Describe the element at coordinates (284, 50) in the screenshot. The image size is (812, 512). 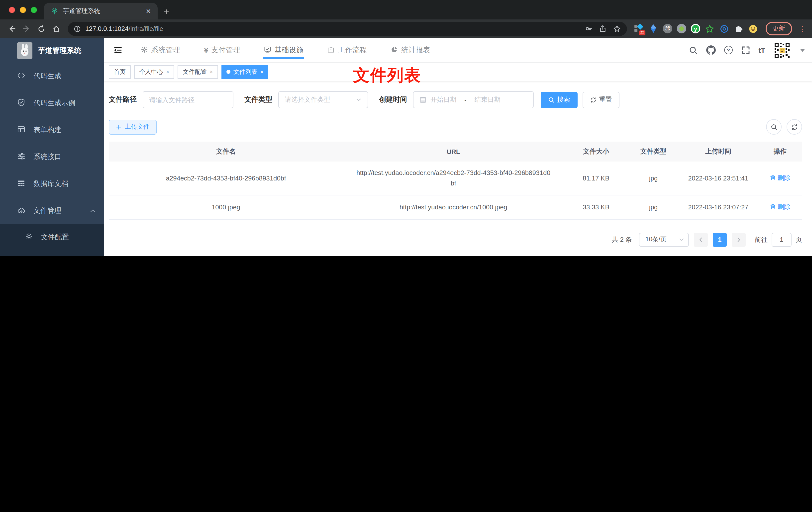
I see `top-nav-infrastructure: 基础设施` at that location.